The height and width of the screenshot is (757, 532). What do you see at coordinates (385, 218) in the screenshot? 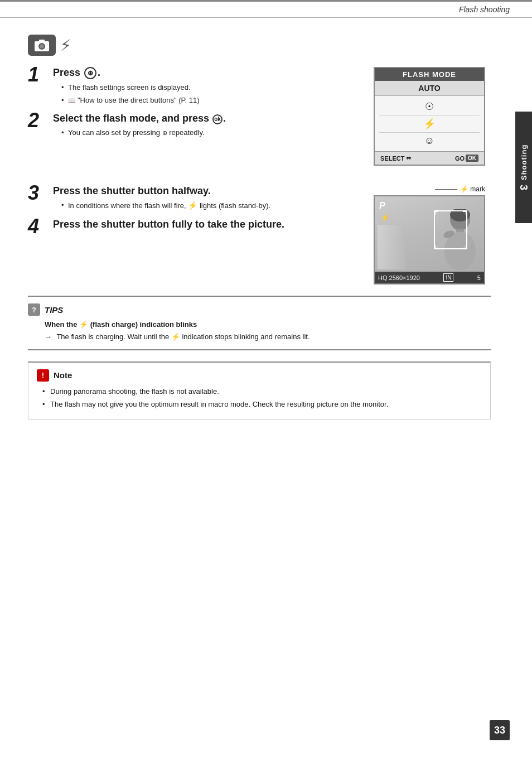
I see `photo-flash-icon: ⚡` at bounding box center [385, 218].